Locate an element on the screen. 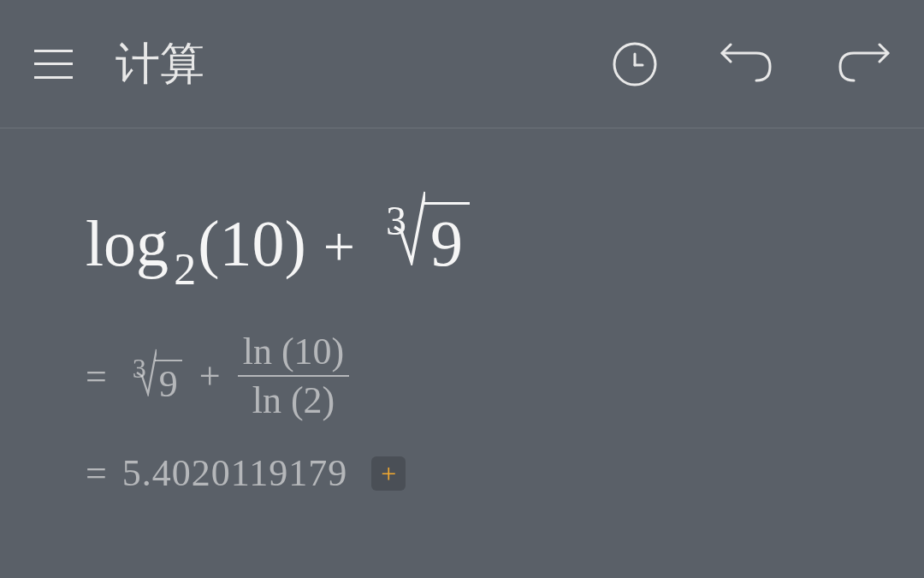 This screenshot has width=924, height=578. expand-button: + is located at coordinates (388, 474).